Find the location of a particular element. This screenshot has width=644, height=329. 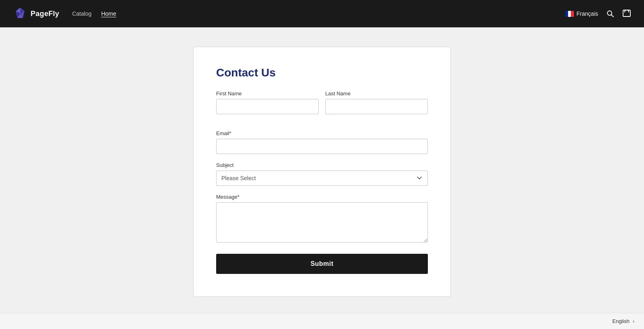

first-name-input is located at coordinates (267, 107).